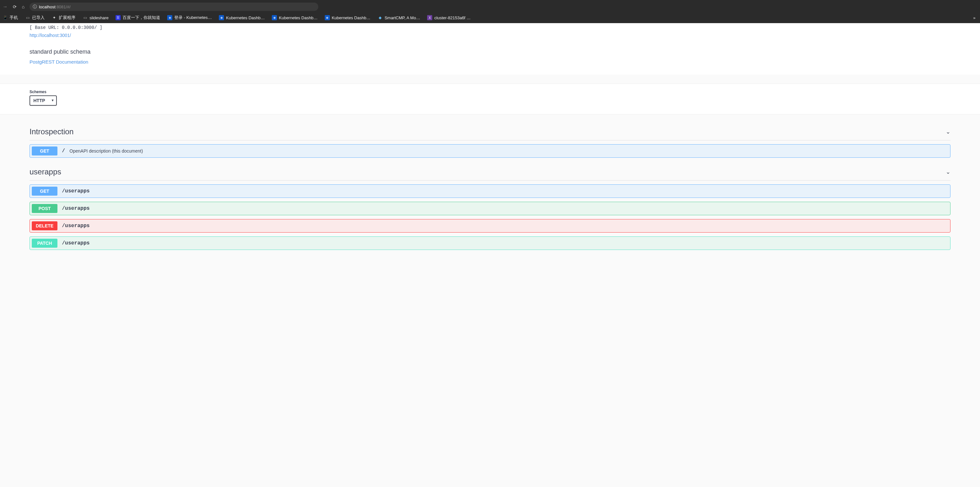  Describe the element at coordinates (490, 132) in the screenshot. I see `tag-header: Introspection ⌄` at that location.